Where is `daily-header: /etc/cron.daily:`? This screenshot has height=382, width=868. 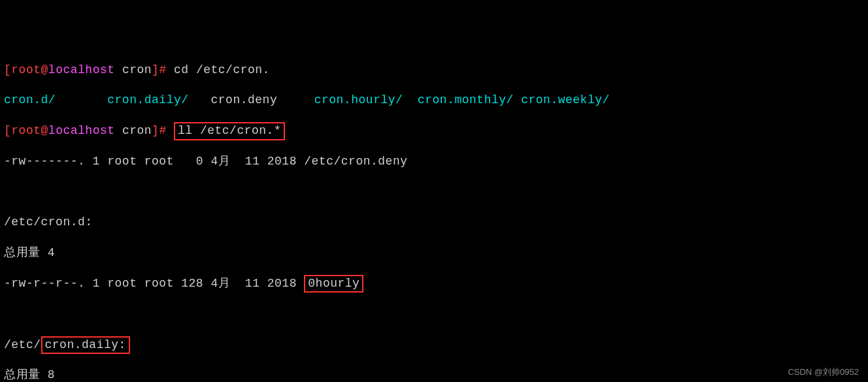 daily-header: /etc/cron.daily: is located at coordinates (434, 345).